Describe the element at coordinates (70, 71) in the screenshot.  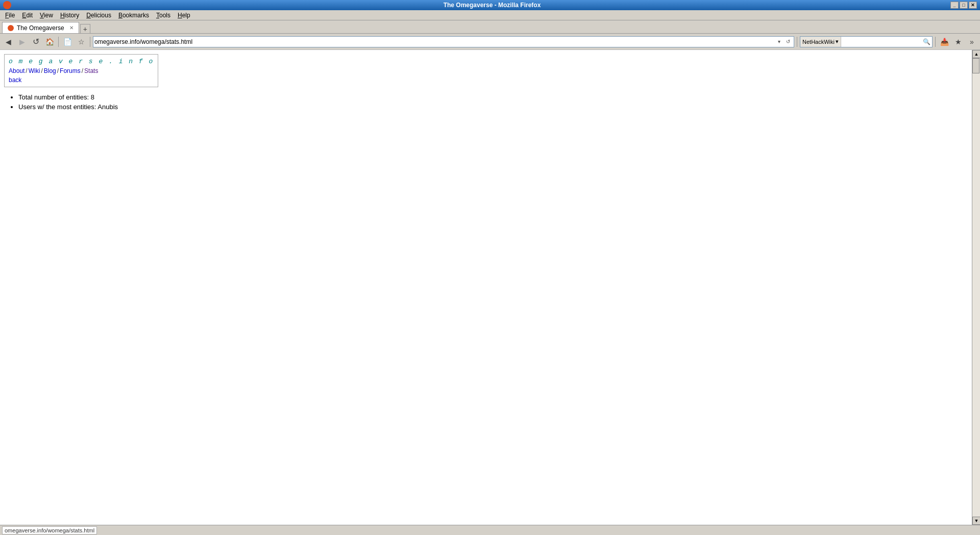
I see `nav-link-forums: Forums` at that location.